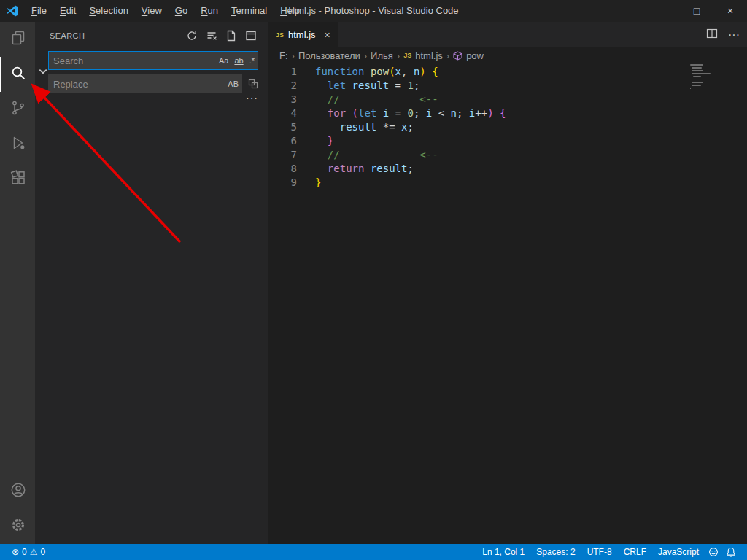  Describe the element at coordinates (283, 127) in the screenshot. I see `line-number: 5` at that location.